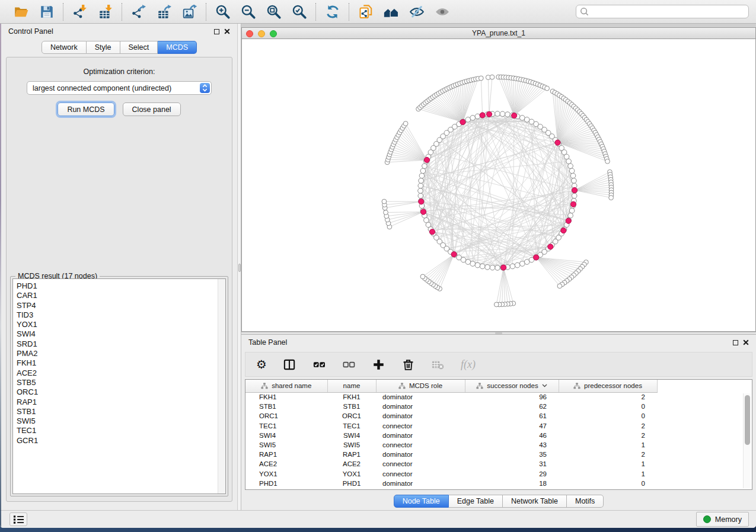 The width and height of the screenshot is (756, 532). What do you see at coordinates (512, 435) in the screenshot?
I see `table-cell: 46` at bounding box center [512, 435].